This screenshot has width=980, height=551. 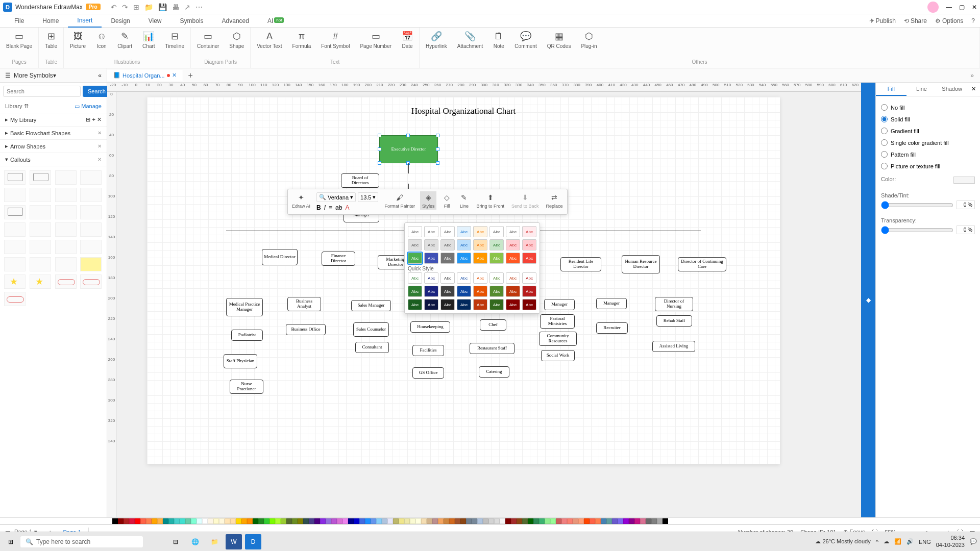 What do you see at coordinates (97, 91) in the screenshot?
I see `search-button: Search` at bounding box center [97, 91].